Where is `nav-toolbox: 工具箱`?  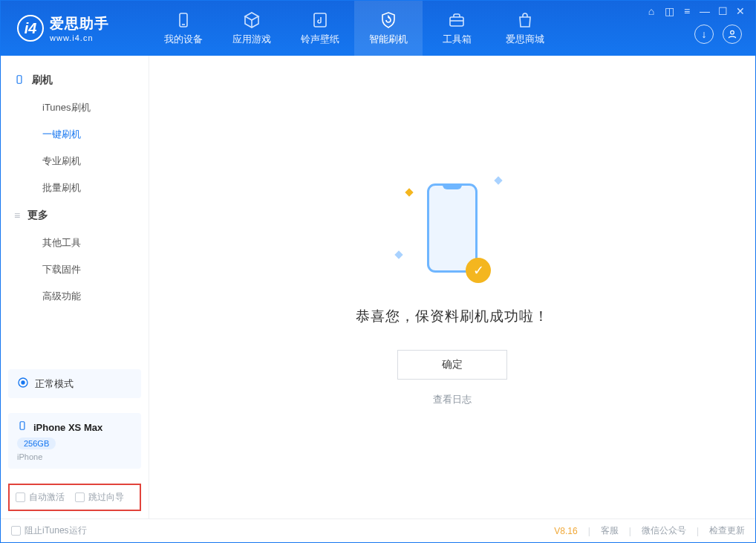
nav-toolbox: 工具箱 is located at coordinates (457, 28).